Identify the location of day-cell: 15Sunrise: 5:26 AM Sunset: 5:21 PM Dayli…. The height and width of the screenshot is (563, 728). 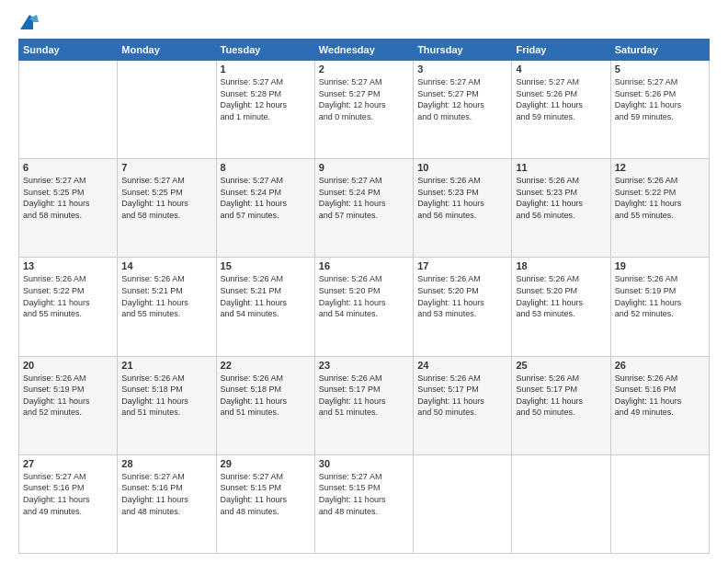
(265, 307).